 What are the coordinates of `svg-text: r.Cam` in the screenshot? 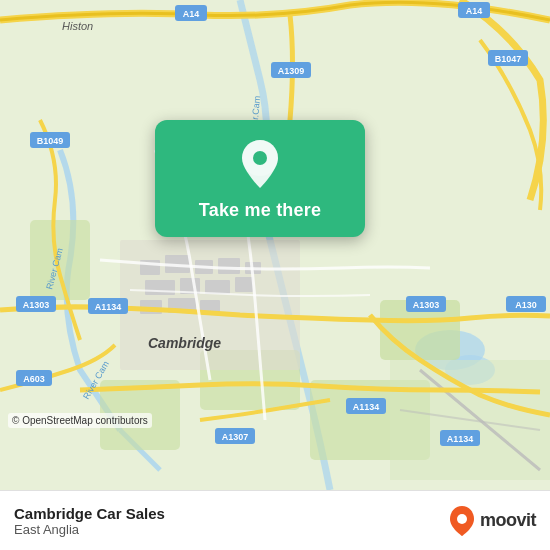 It's located at (256, 108).